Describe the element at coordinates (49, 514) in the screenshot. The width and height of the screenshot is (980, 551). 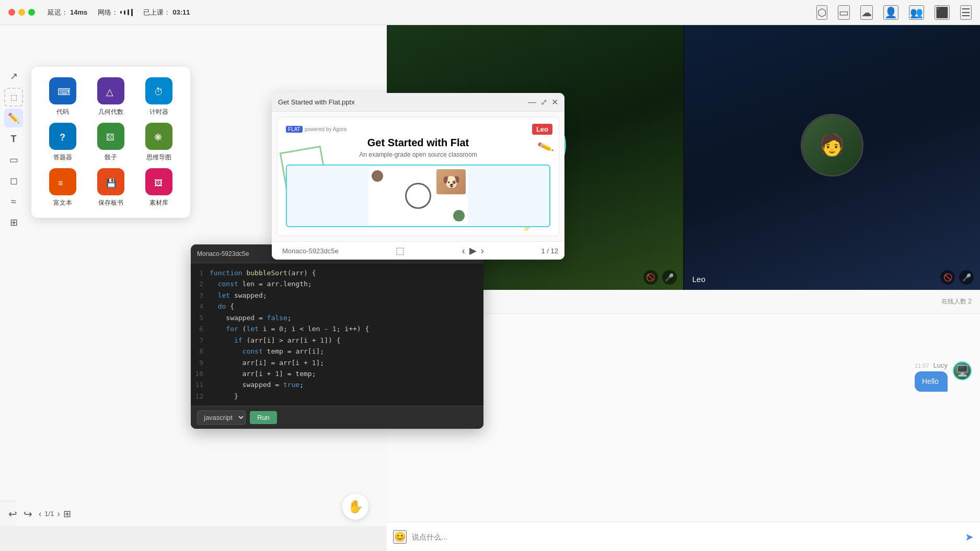
I see `page-display: 1/1` at that location.